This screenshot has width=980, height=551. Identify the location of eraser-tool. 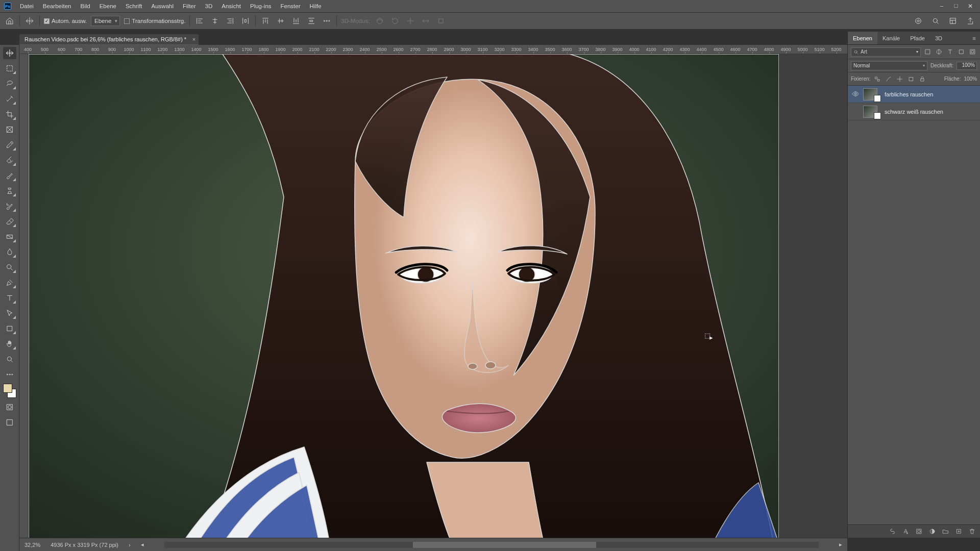
(10, 221).